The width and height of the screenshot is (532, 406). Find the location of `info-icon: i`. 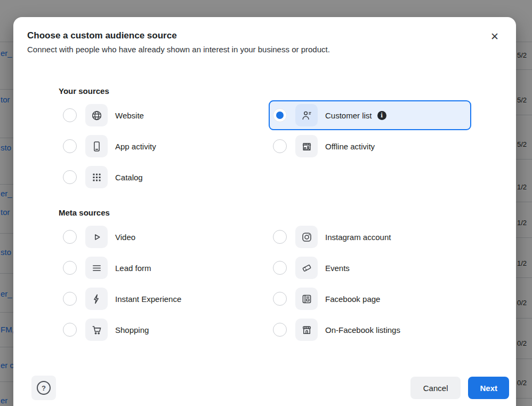

info-icon: i is located at coordinates (382, 115).